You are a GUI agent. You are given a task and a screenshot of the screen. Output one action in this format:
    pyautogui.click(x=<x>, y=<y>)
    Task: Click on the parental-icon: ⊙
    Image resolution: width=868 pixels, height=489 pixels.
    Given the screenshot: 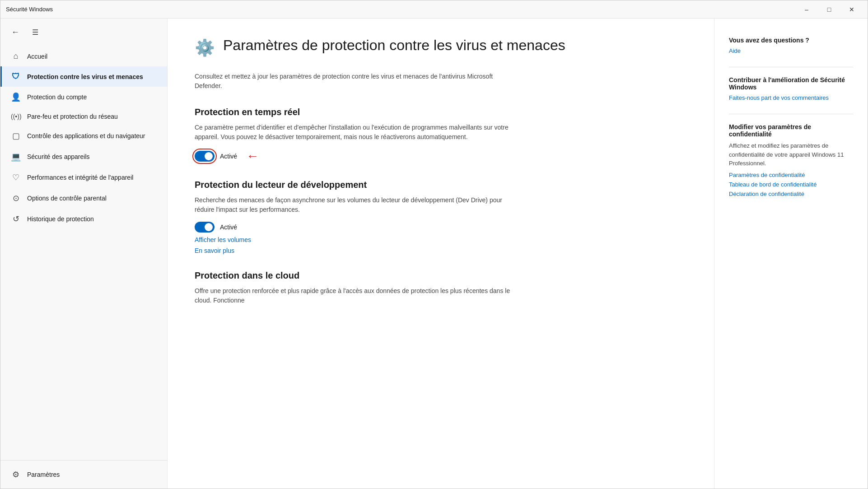 What is the action you would take?
    pyautogui.click(x=16, y=198)
    